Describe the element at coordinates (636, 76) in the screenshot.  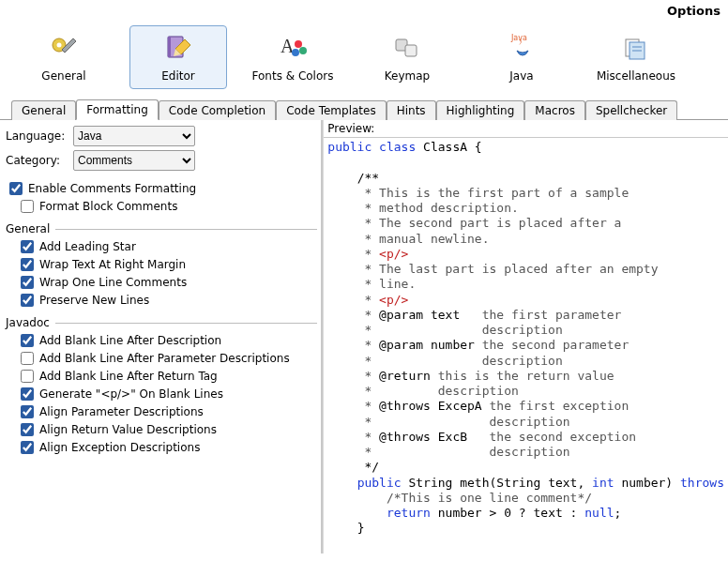
I see `toolbar-label: Miscellaneous` at that location.